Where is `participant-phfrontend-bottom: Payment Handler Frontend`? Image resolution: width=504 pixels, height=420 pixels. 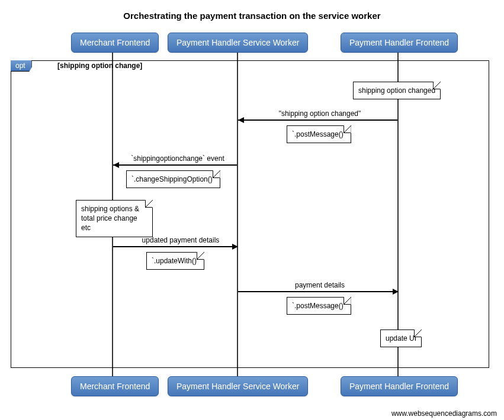
participant-phfrontend-bottom: Payment Handler Frontend is located at coordinates (399, 386).